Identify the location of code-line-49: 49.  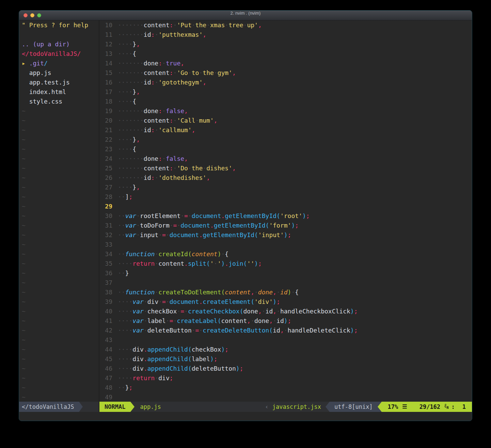
(286, 397).